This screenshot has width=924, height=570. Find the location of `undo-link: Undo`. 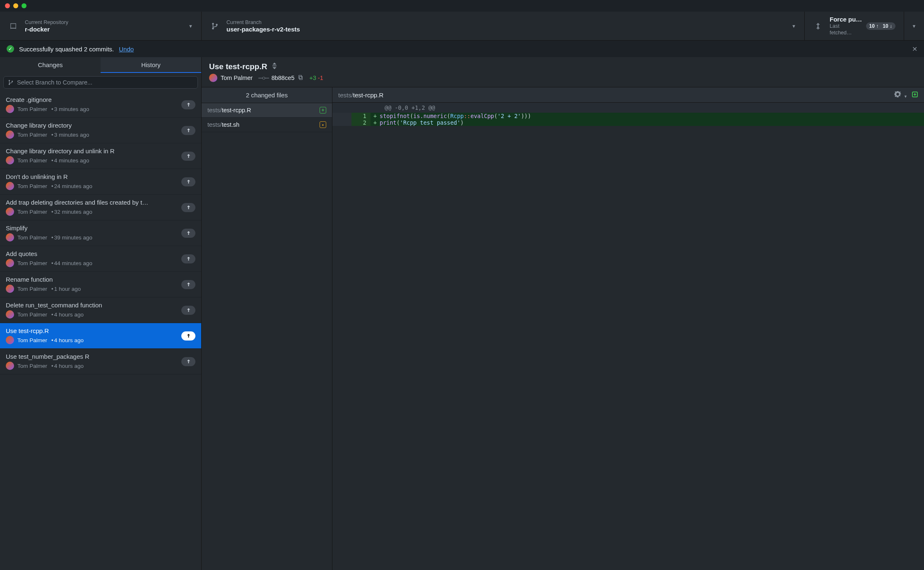

undo-link: Undo is located at coordinates (126, 49).